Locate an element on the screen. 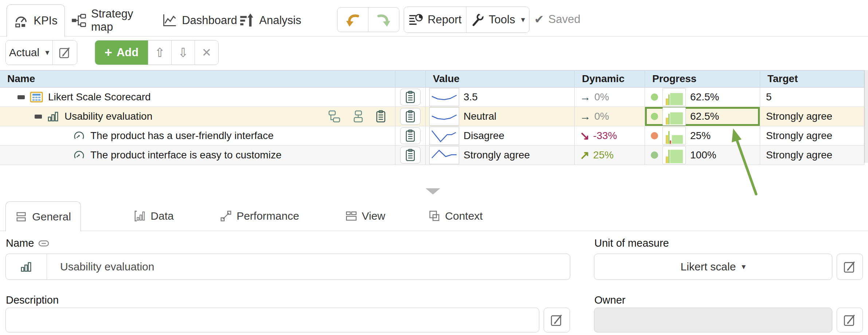 This screenshot has height=335, width=868. report-button: Report is located at coordinates (435, 20).